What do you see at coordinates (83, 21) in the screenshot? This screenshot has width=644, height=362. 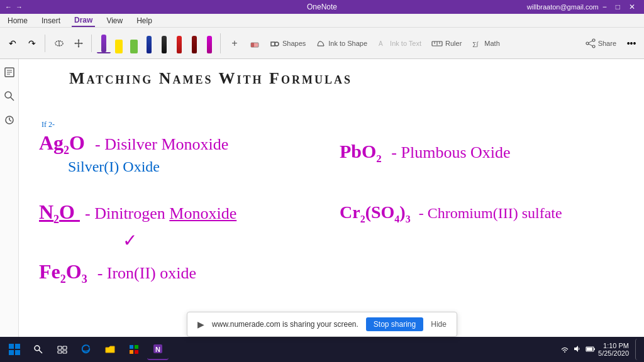 I see `menu-draw: Draw` at bounding box center [83, 21].